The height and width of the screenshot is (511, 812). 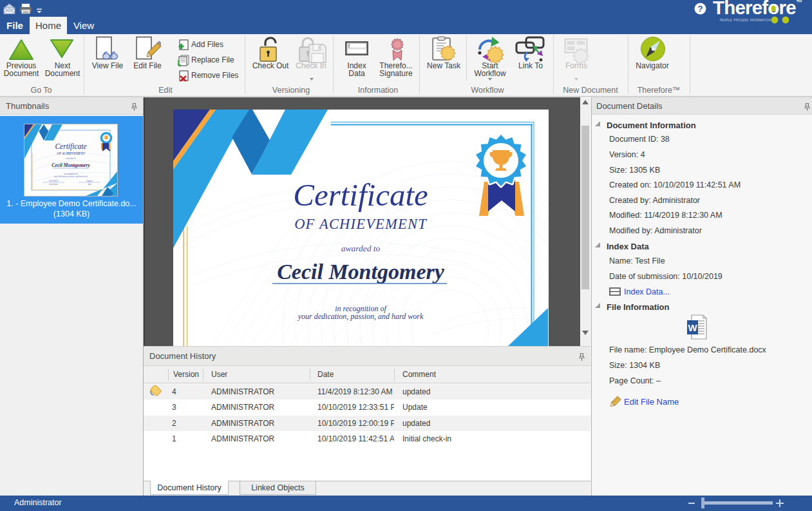 What do you see at coordinates (54, 181) in the screenshot?
I see `svg-text: 10/10/2019` at bounding box center [54, 181].